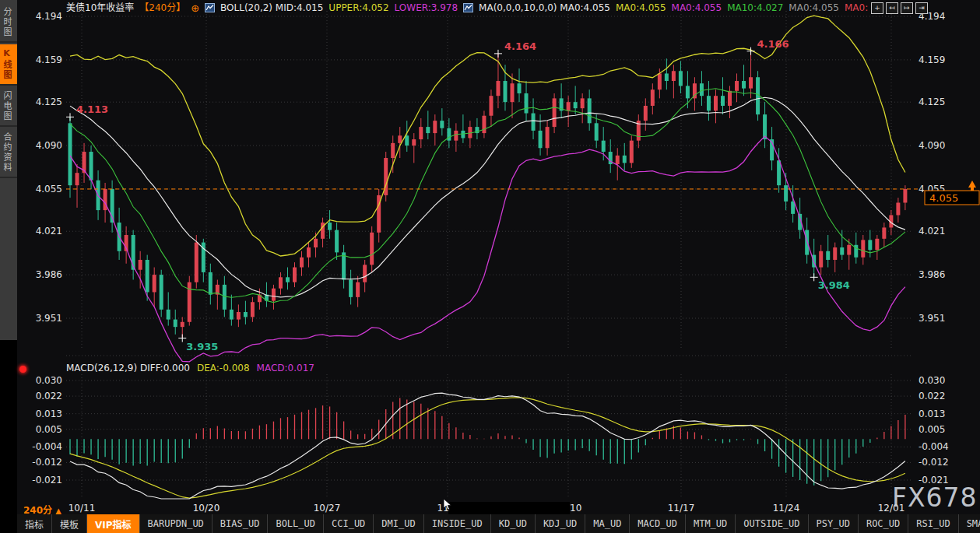  What do you see at coordinates (70, 524) in the screenshot?
I see `indicator-tab-: 模板` at bounding box center [70, 524].